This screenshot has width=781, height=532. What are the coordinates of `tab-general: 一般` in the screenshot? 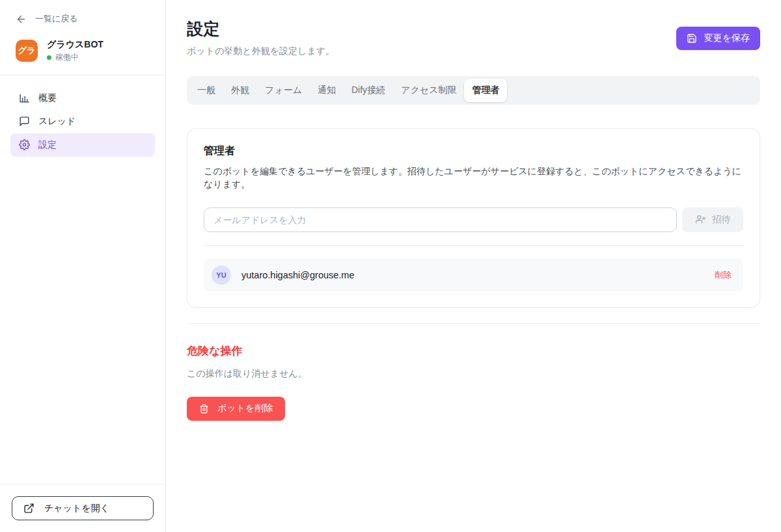 It's located at (206, 90).